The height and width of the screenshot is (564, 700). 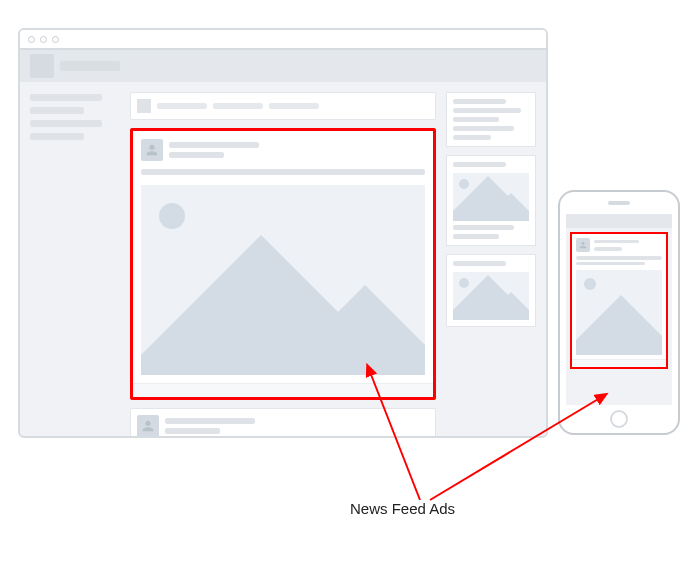 What do you see at coordinates (283, 423) in the screenshot?
I see `feed-post-placeholder` at bounding box center [283, 423].